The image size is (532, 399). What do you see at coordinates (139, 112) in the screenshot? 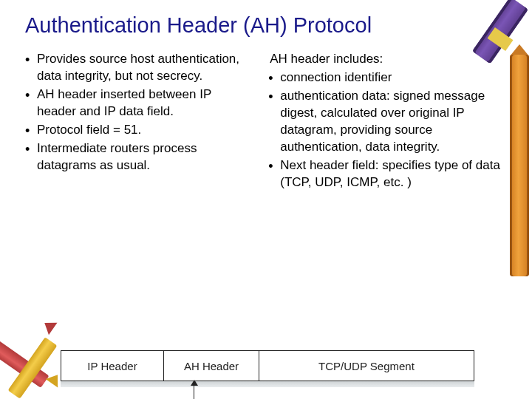
I see `left-bullets: Provides source host authentication, dat…` at bounding box center [139, 112].